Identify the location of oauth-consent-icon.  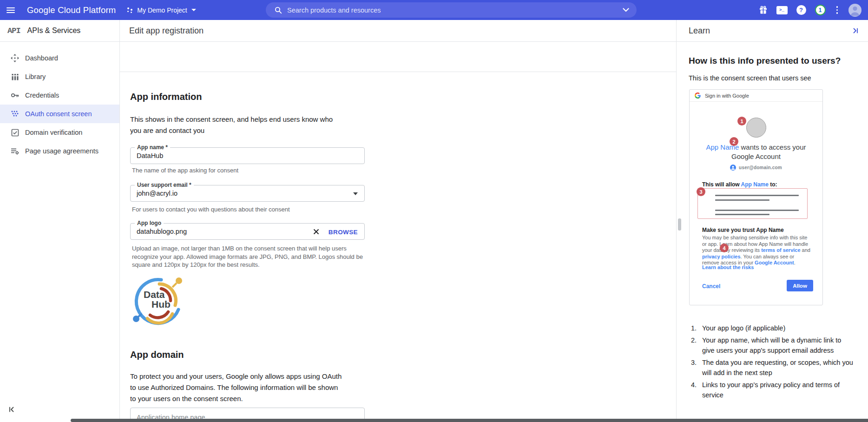
(15, 114).